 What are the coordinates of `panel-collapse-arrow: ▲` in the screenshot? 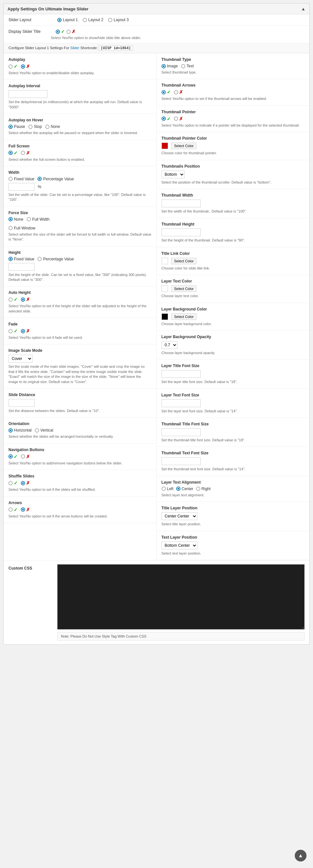 It's located at (303, 9).